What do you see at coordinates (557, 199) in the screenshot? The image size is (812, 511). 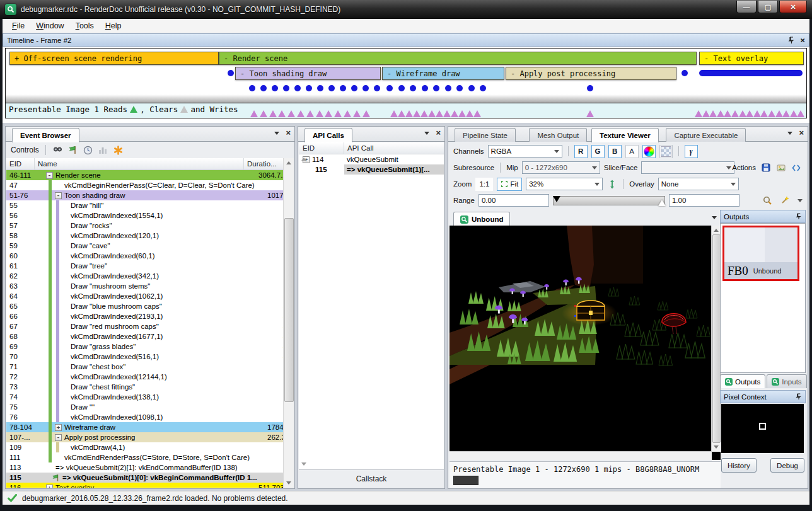 I see `range-min-handle` at bounding box center [557, 199].